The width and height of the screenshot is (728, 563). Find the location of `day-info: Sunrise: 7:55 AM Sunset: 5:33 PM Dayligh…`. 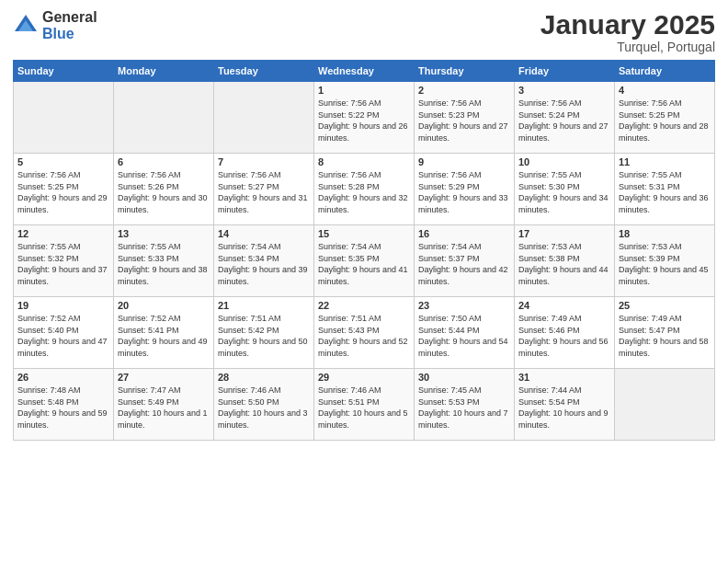

day-info: Sunrise: 7:55 AM Sunset: 5:33 PM Dayligh… is located at coordinates (164, 264).